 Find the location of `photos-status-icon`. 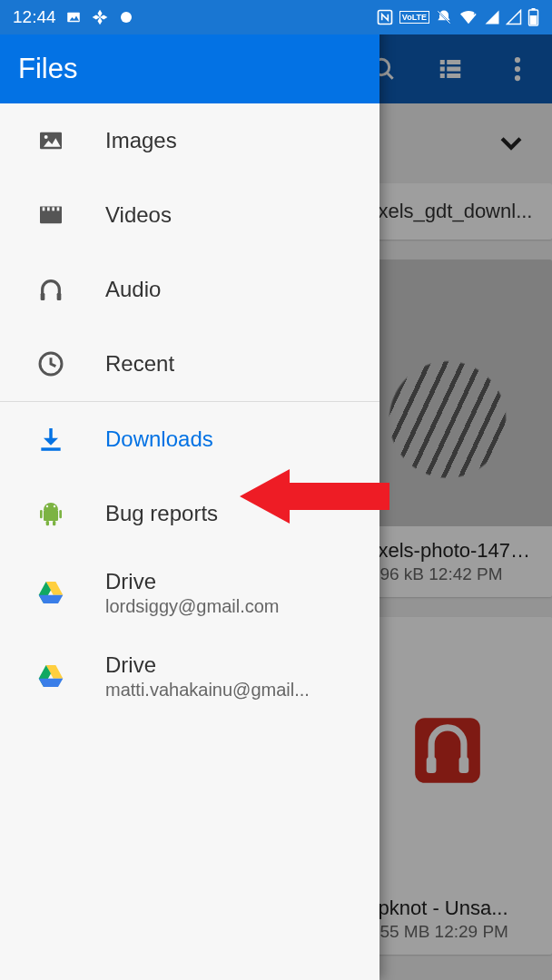

photos-status-icon is located at coordinates (100, 17).